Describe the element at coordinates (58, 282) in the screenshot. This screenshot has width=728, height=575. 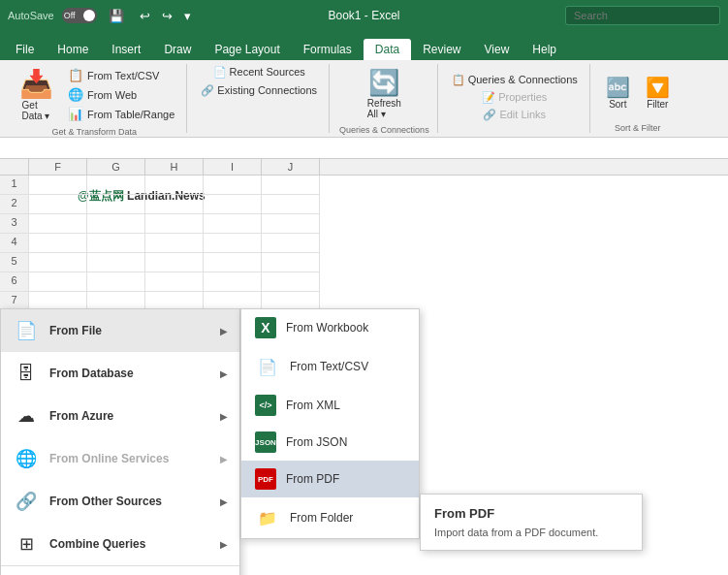
I see `grid-cell-r6c0` at that location.